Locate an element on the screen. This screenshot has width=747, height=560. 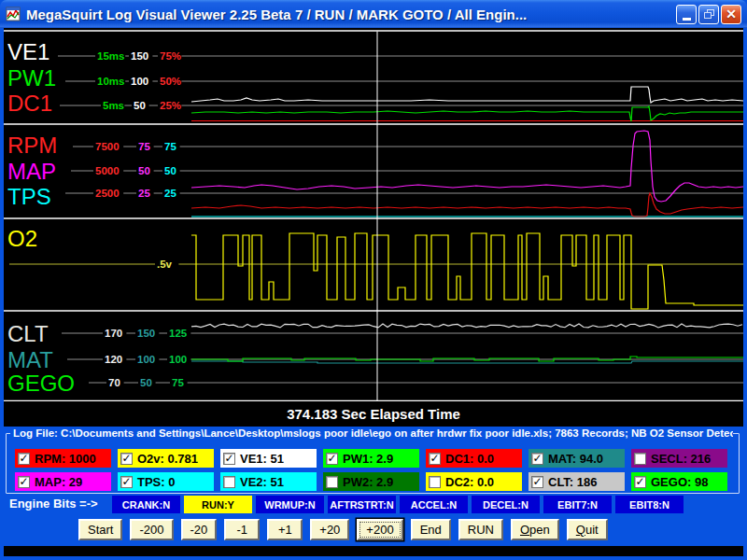
channel-value-label: MAT: 94.0 is located at coordinates (575, 459).